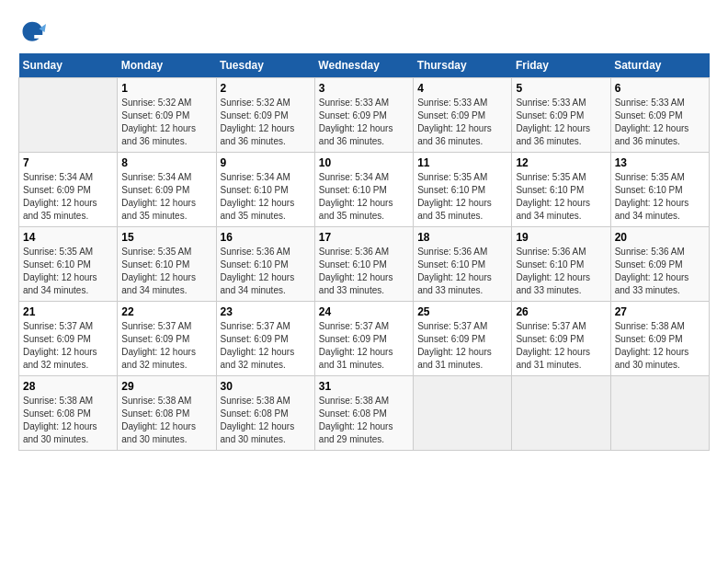 The image size is (728, 563). Describe the element at coordinates (364, 312) in the screenshot. I see `day-number: 24` at that location.